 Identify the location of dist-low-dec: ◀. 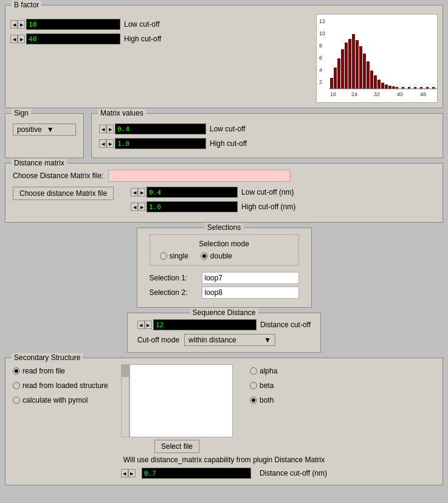
(134, 192).